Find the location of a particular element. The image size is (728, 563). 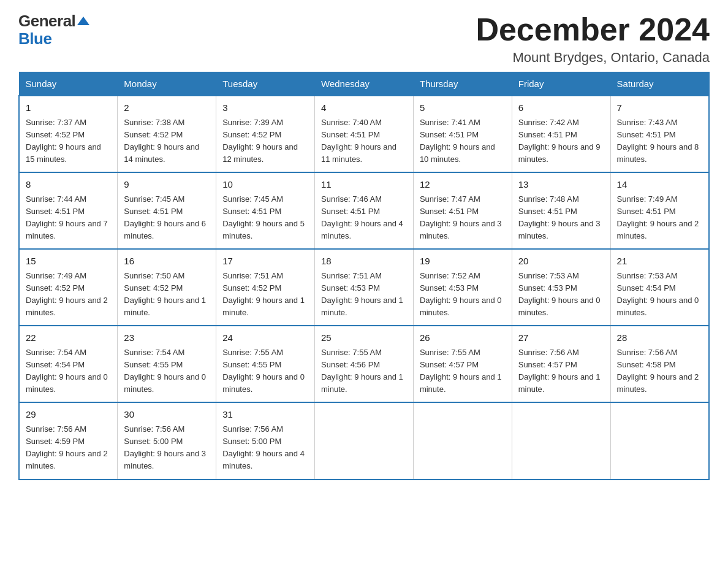

calendar-header-row: Sunday Monday Tuesday Wednesday Thursday… is located at coordinates (364, 85).